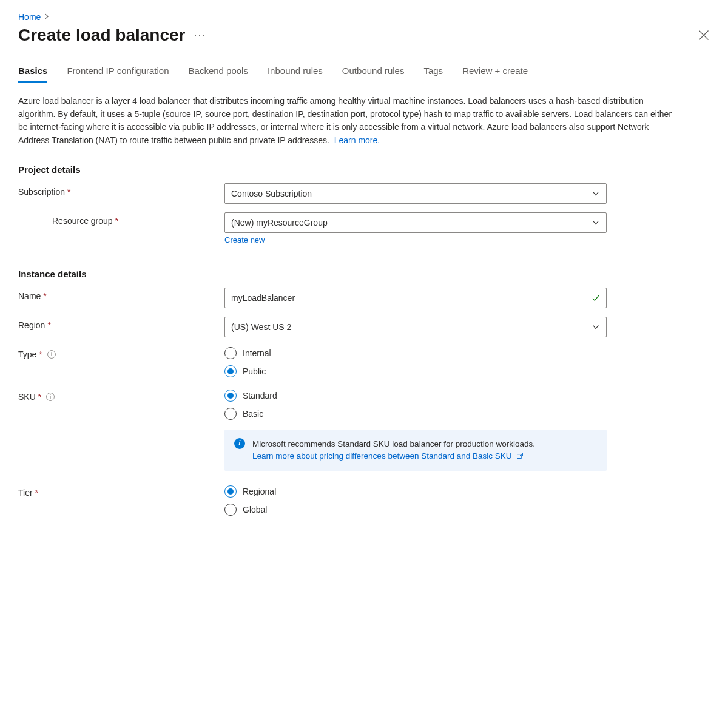  I want to click on learn-more-link: Learn more., so click(357, 140).